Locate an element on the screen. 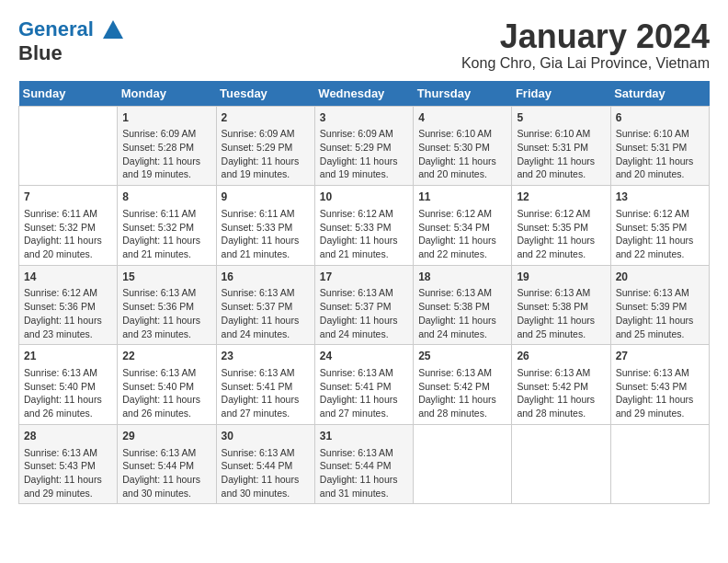  calendar-cell: 10Sunrise: 6:12 AMSunset: 5:33 PMDayligh… is located at coordinates (364, 226).